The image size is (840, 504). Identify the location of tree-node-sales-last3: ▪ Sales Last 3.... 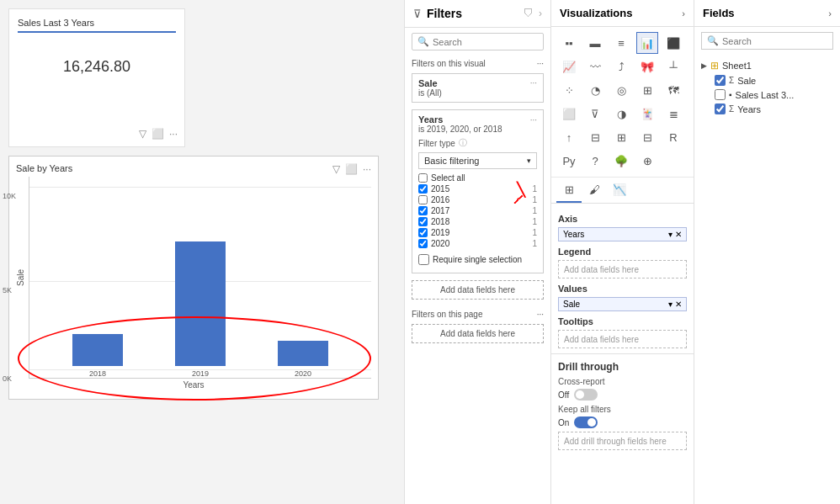
(768, 94).